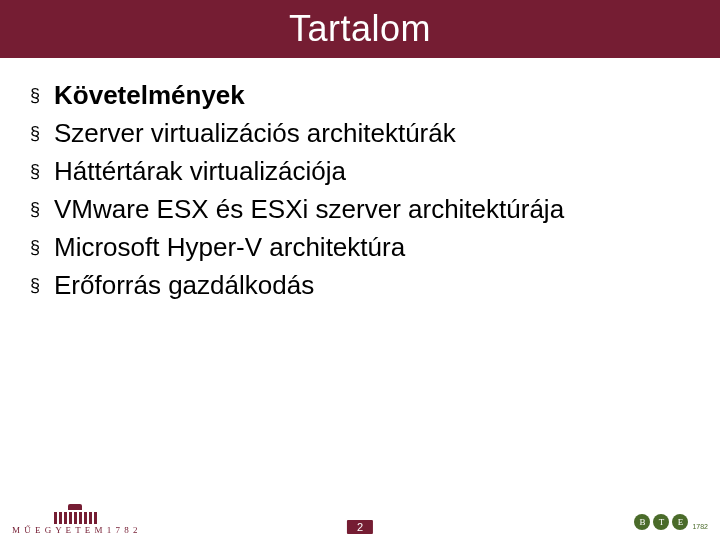 This screenshot has width=720, height=540. Describe the element at coordinates (360, 95) in the screenshot. I see `agenda-item: § Követelmények` at that location.